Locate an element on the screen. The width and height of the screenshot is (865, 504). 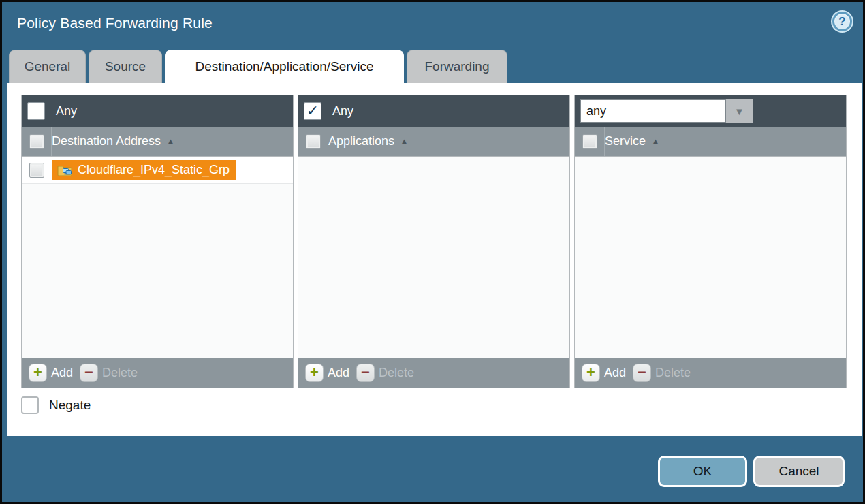
tab-source: Source is located at coordinates (125, 67).